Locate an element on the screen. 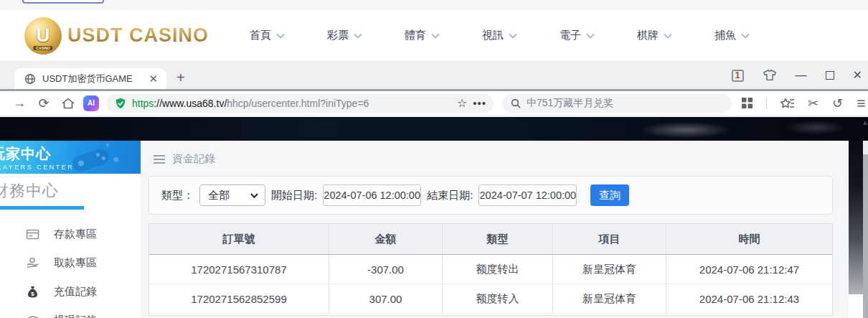 The image size is (868, 318). type-label: 類型： is located at coordinates (178, 195).